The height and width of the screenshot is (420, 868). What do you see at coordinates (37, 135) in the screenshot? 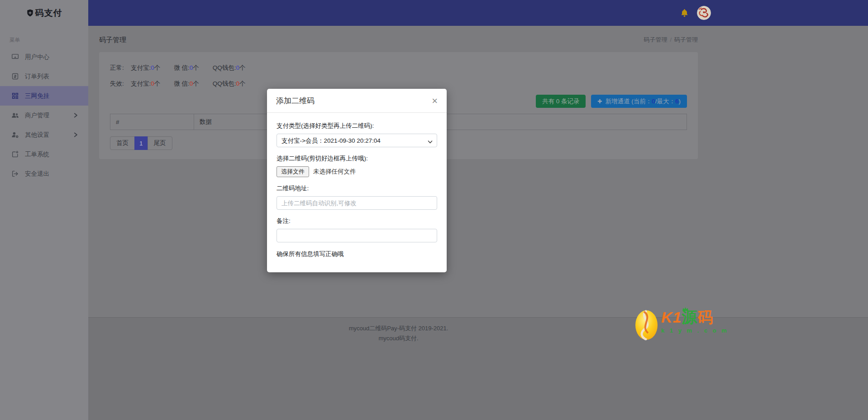
I see `sidebar-item-label: 其他设置` at bounding box center [37, 135].